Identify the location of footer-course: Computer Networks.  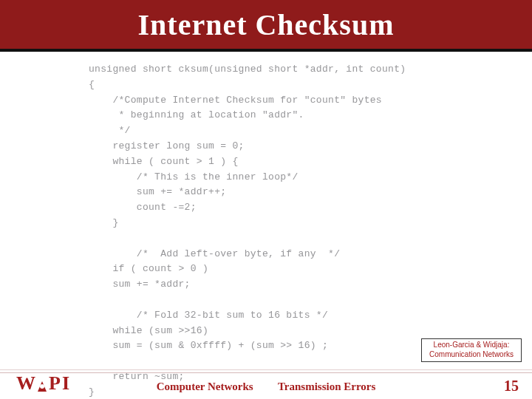
(205, 386).